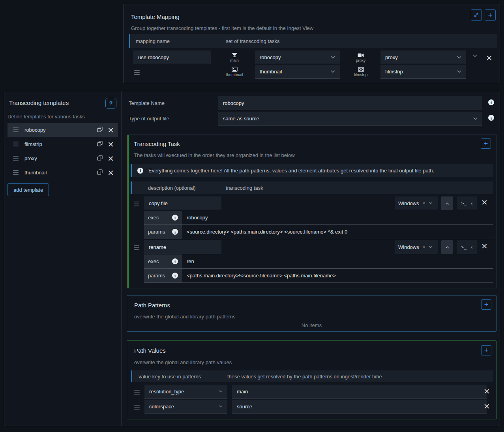 The width and height of the screenshot is (504, 432). Describe the element at coordinates (486, 144) in the screenshot. I see `add-task-button: +` at that location.